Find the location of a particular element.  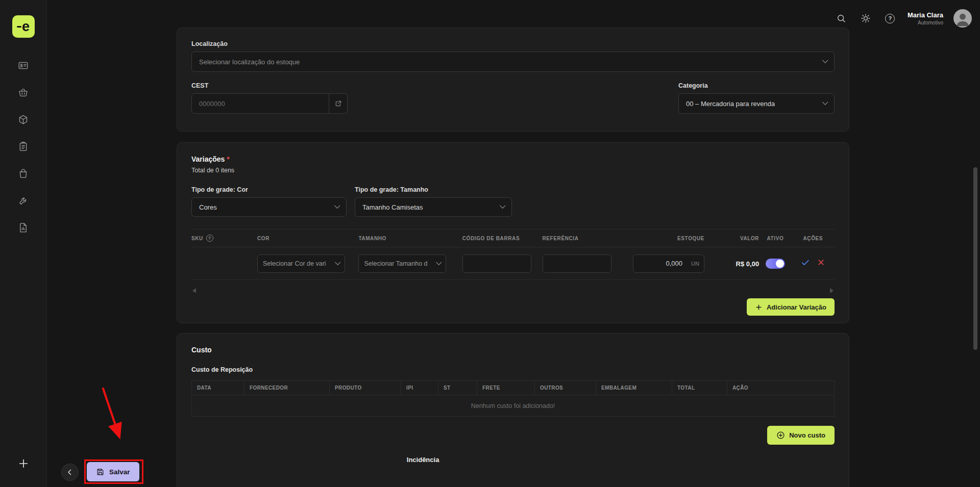

help-button: ? is located at coordinates (890, 18).